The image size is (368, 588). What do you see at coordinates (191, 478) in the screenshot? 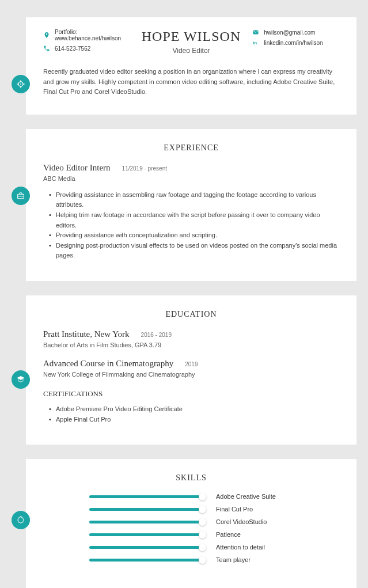
I see `skills-heading: SKILLS` at bounding box center [191, 478].